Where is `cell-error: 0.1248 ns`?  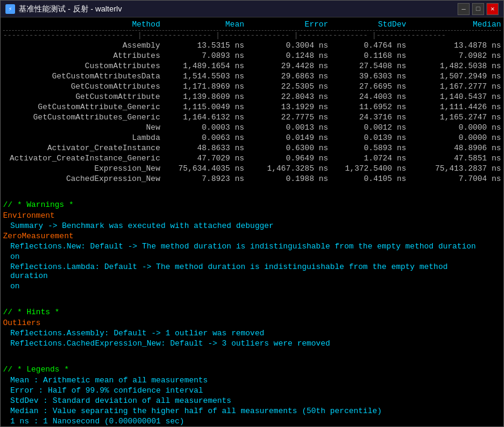
cell-error: 0.1248 ns is located at coordinates (291, 55).